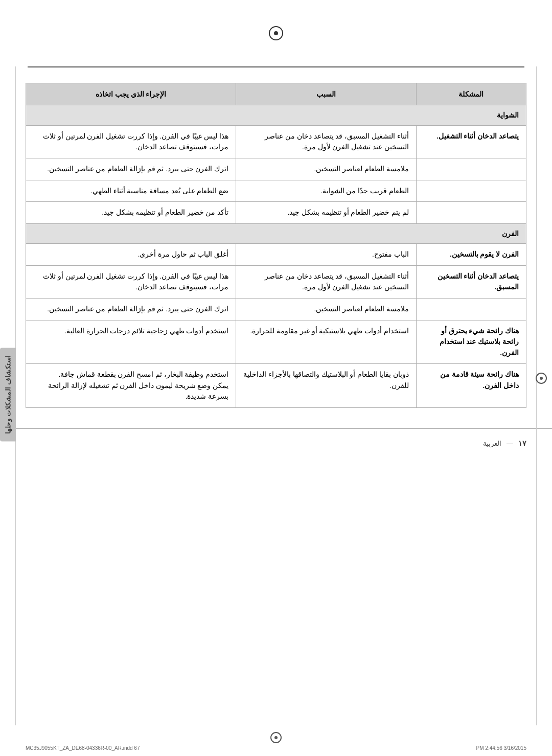 The height and width of the screenshot is (756, 552). I want to click on table-row: هناك رائحة سيئة قادمة من داخل الفرن.ذوبا…, so click(276, 386).